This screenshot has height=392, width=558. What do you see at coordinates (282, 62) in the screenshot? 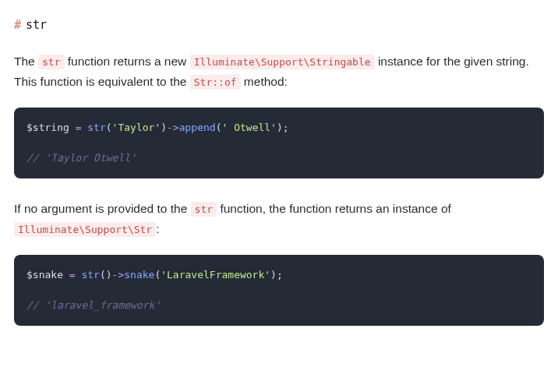
I see `inline-code-stringable: Illuminate\Support\Stringable` at bounding box center [282, 62].